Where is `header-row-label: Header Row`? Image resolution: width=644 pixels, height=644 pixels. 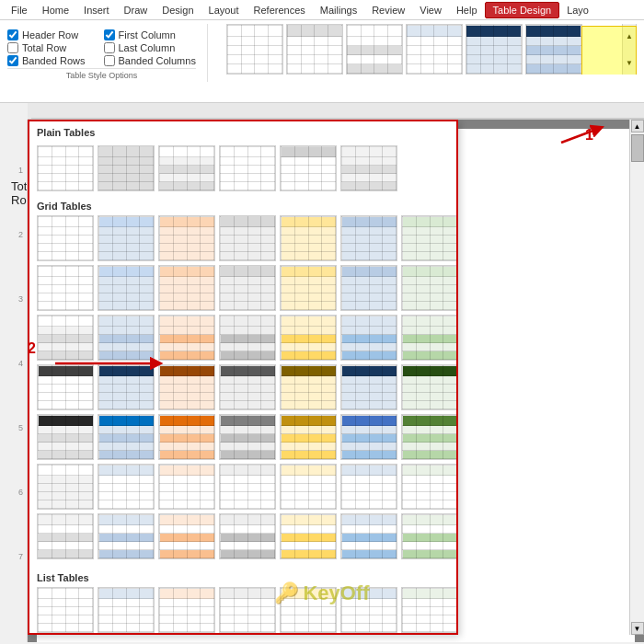 header-row-label: Header Row is located at coordinates (50, 35).